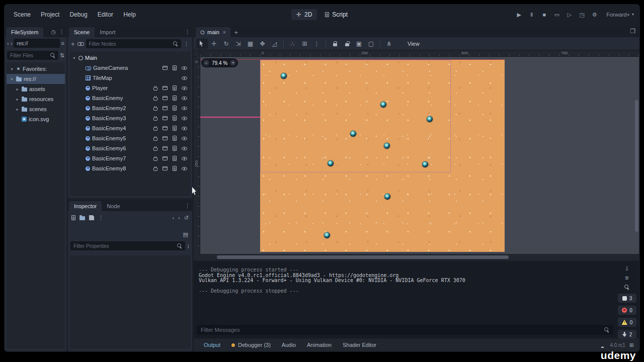 The image size is (644, 362). I want to click on scene-node-main: ▾Main, so click(130, 58).